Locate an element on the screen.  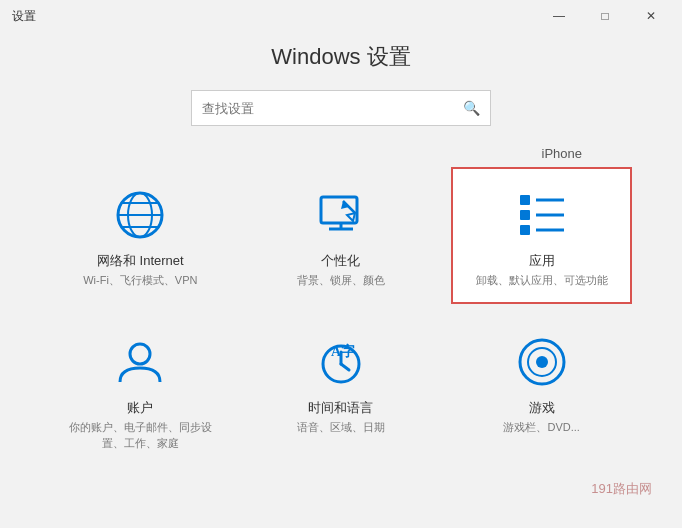
personalization-sublabel: 背景、锁屏、颜色 is located at coordinates (341, 280).